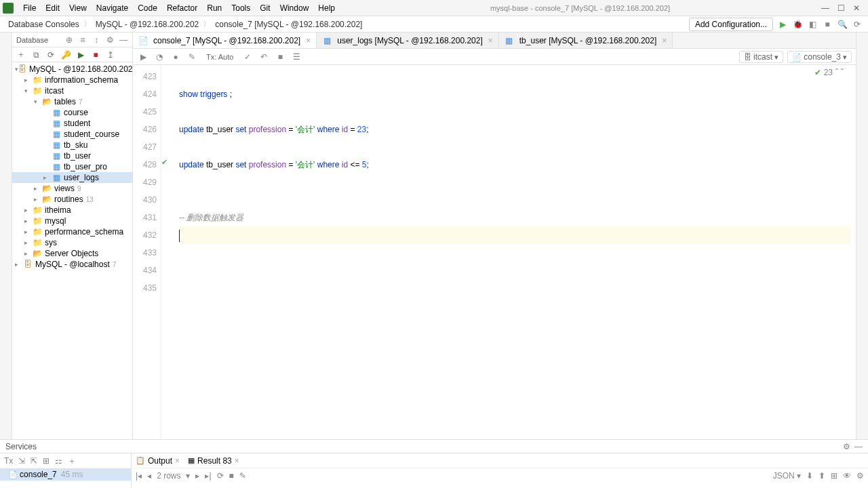 This screenshot has height=488, width=868. What do you see at coordinates (856, 8) in the screenshot?
I see `close-icon: ✕` at bounding box center [856, 8].